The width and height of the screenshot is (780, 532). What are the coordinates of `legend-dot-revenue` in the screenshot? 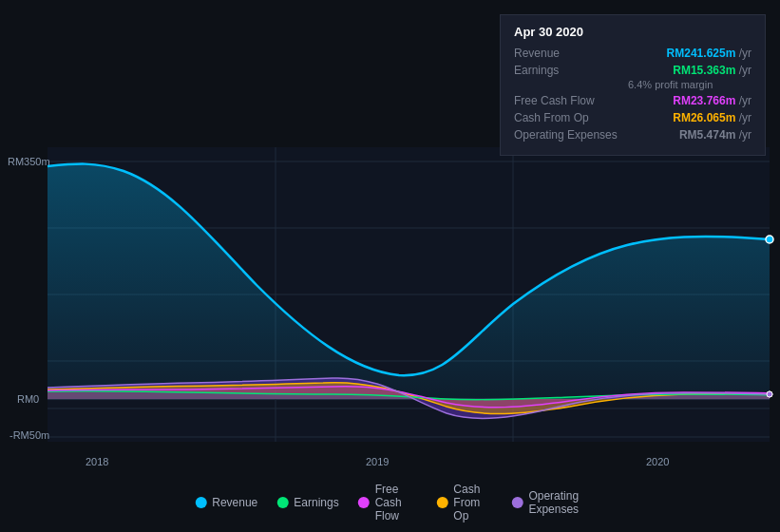 It's located at (200, 503).